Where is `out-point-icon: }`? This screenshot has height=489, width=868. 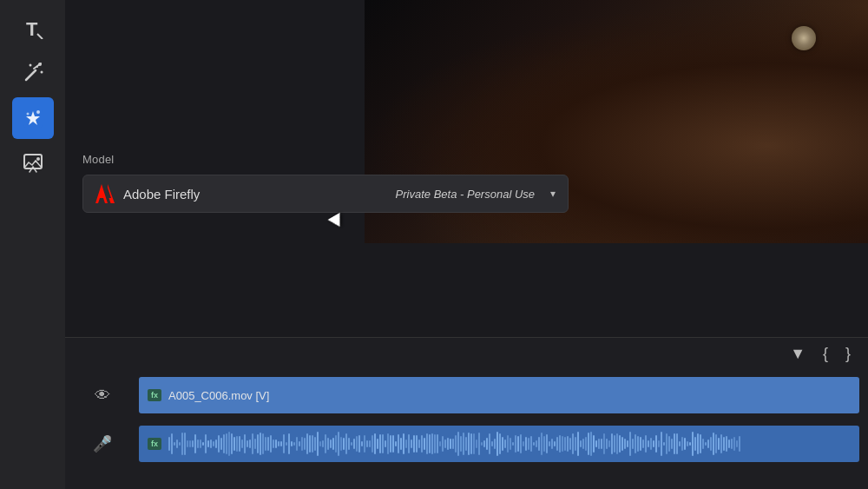
out-point-icon: } is located at coordinates (848, 354).